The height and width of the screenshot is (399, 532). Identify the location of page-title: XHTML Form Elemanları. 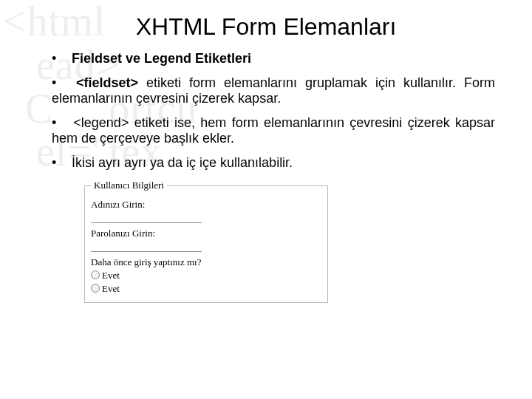
(266, 27).